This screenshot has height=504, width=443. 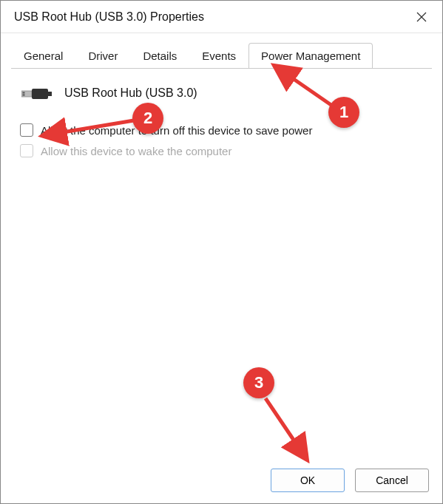 What do you see at coordinates (103, 56) in the screenshot?
I see `tab-driver: Driver` at bounding box center [103, 56].